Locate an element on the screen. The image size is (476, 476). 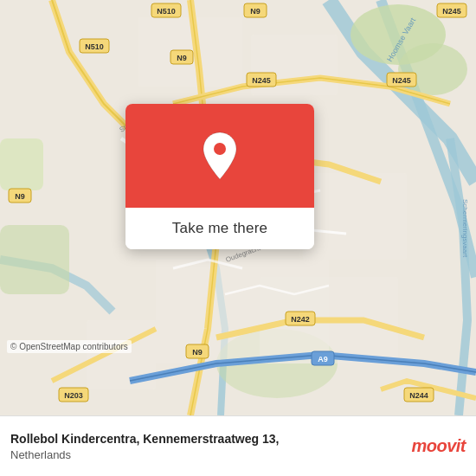
location-title: Rollebol Kindercentra, Kennemerstraatweg… is located at coordinates (145, 440).